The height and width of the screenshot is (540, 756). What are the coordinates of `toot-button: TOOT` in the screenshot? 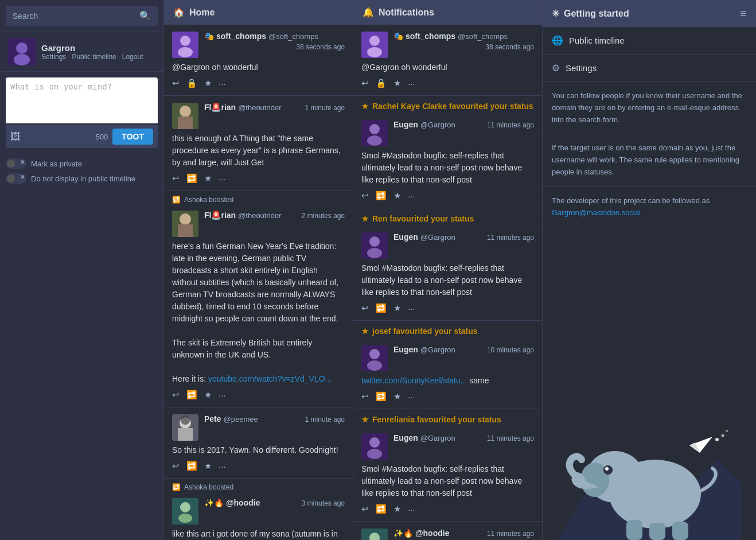 It's located at (133, 137).